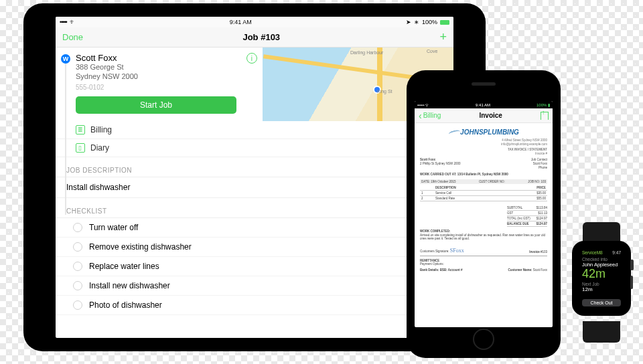 This screenshot has width=643, height=364. What do you see at coordinates (484, 175) in the screenshot?
I see `work-location: WORK CARRIED OUT AT: 13/14 Bulletin Pl, …` at bounding box center [484, 175].